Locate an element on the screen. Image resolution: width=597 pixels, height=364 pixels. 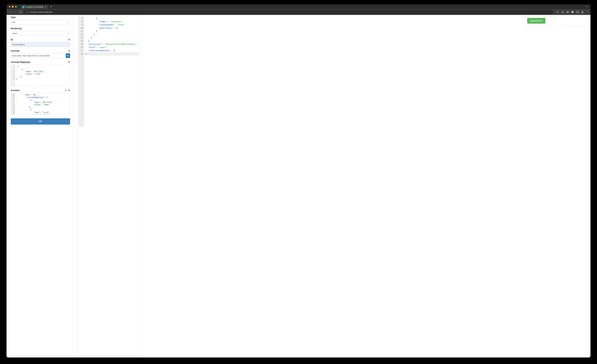
editor-fill is located at coordinates (109, 91).